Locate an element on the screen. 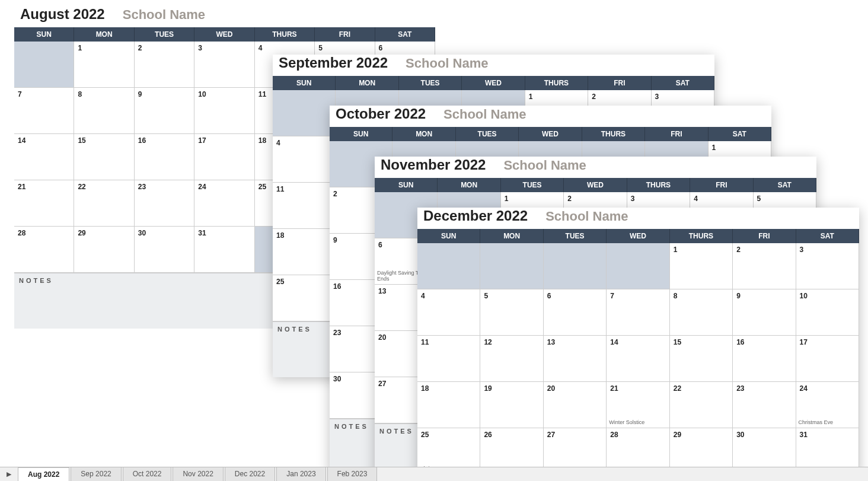 This screenshot has width=868, height=481. sheet-tab: Oct 2022 is located at coordinates (147, 474).